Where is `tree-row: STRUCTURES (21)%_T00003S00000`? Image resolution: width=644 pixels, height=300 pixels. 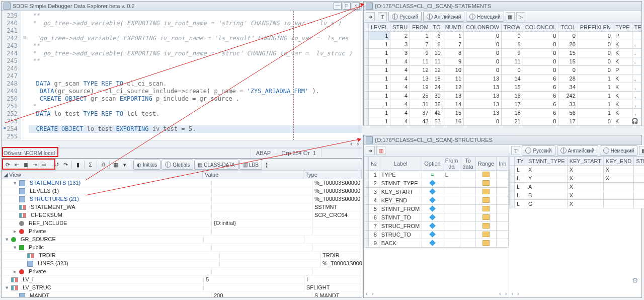
tree-row: STRUCTURES (21)%_T00003S00000 is located at coordinates (182, 199).